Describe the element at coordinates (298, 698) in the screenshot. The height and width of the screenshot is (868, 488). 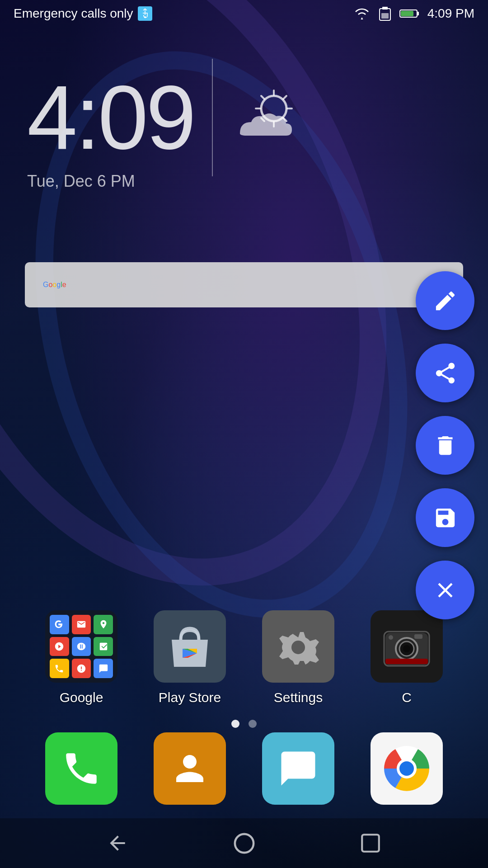
I see `settings-app-label: Settings` at that location.